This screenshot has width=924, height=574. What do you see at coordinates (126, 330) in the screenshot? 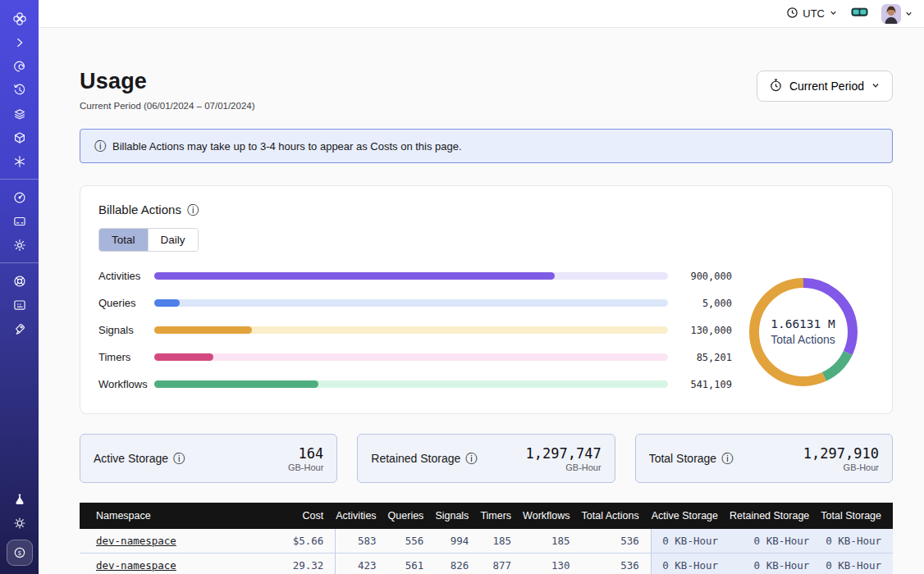
I see `bar-label: Signals` at bounding box center [126, 330].